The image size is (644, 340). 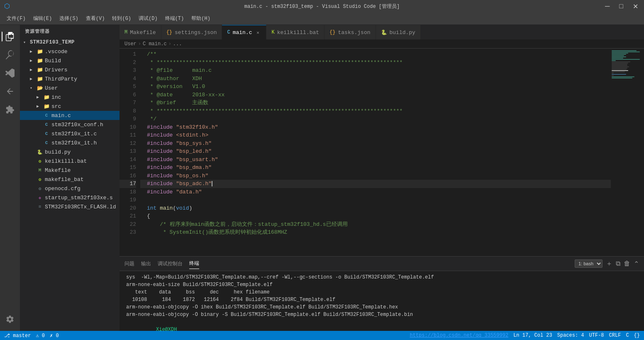 What do you see at coordinates (40, 88) in the screenshot?
I see `user-folder-icon: 📂` at bounding box center [40, 88].